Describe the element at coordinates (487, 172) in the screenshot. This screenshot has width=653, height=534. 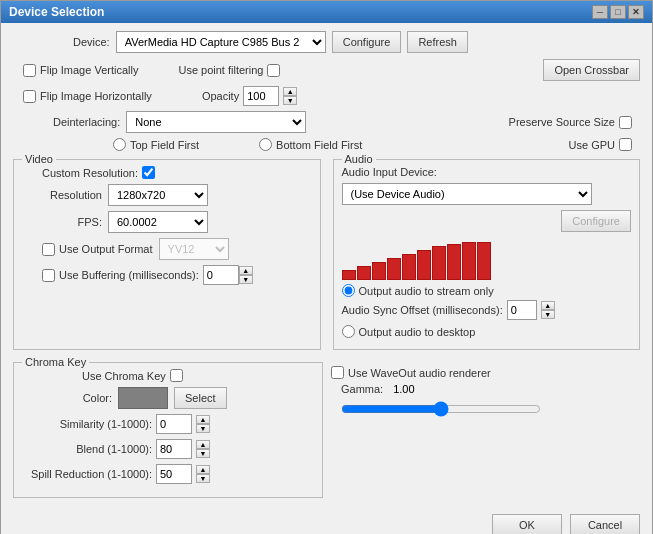
I see `audio-device-row: Audio Input Device:` at that location.